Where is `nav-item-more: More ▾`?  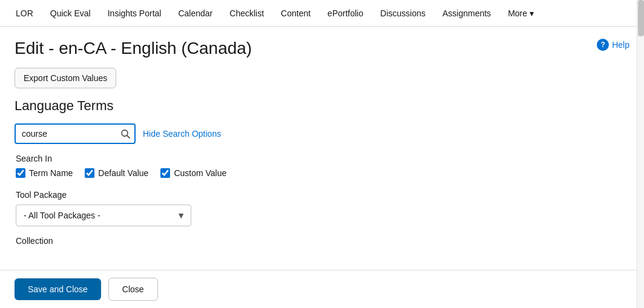 nav-item-more: More ▾ is located at coordinates (521, 13).